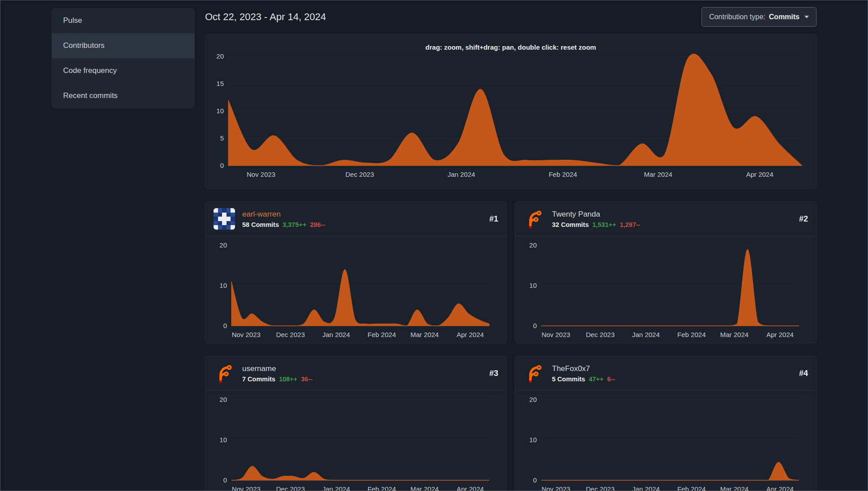 The image size is (868, 491). What do you see at coordinates (259, 379) in the screenshot?
I see `commit-count: 7 Commits` at bounding box center [259, 379].